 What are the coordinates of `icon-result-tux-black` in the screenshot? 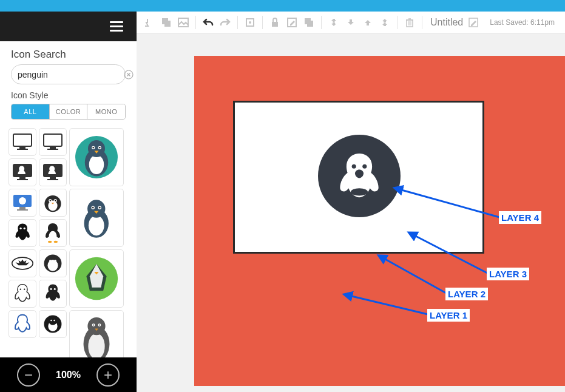 It's located at (22, 233).